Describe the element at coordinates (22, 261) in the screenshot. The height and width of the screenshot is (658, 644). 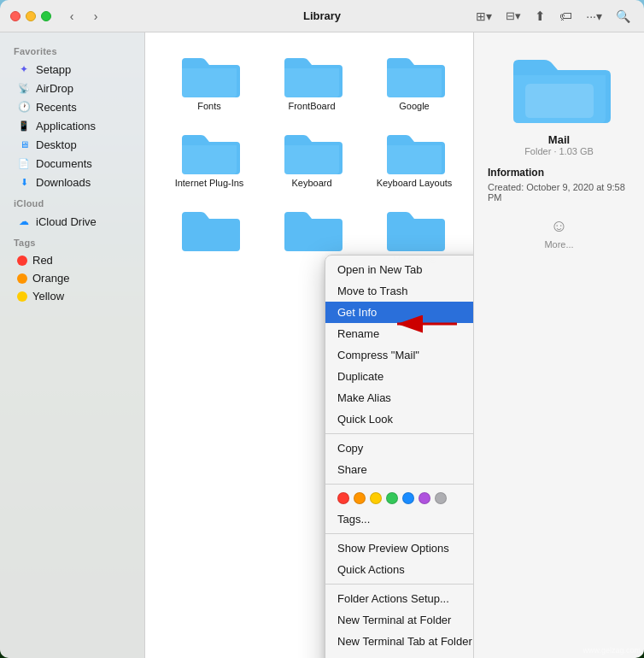
I see `red-tag-dot` at that location.